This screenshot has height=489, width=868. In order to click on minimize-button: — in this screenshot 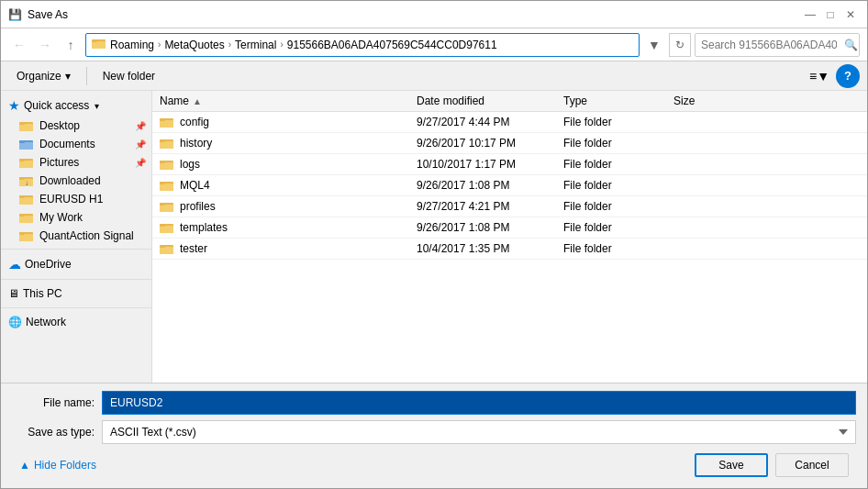, I will do `click(810, 15)`.